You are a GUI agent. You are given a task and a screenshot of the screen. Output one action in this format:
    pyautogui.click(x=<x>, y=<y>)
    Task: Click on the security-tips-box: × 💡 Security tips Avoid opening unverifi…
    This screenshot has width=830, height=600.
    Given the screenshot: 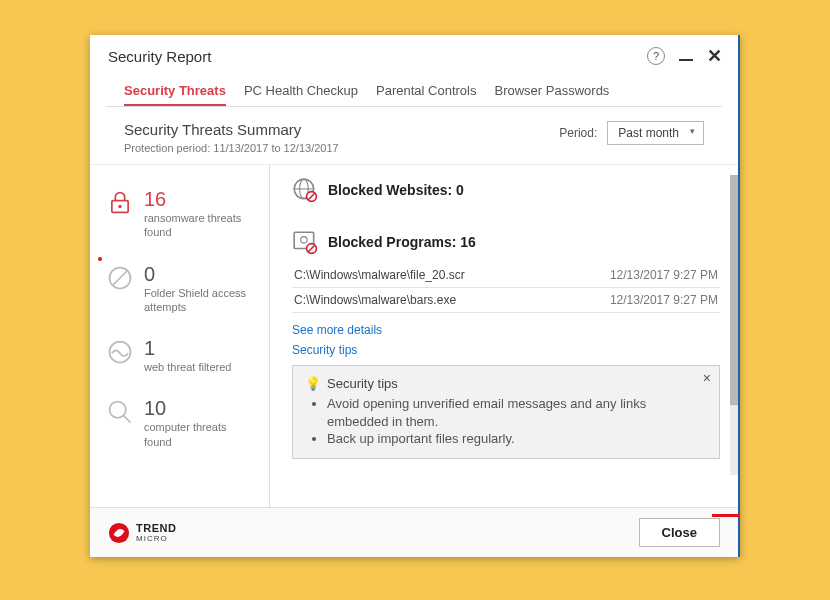 What is the action you would take?
    pyautogui.click(x=506, y=412)
    